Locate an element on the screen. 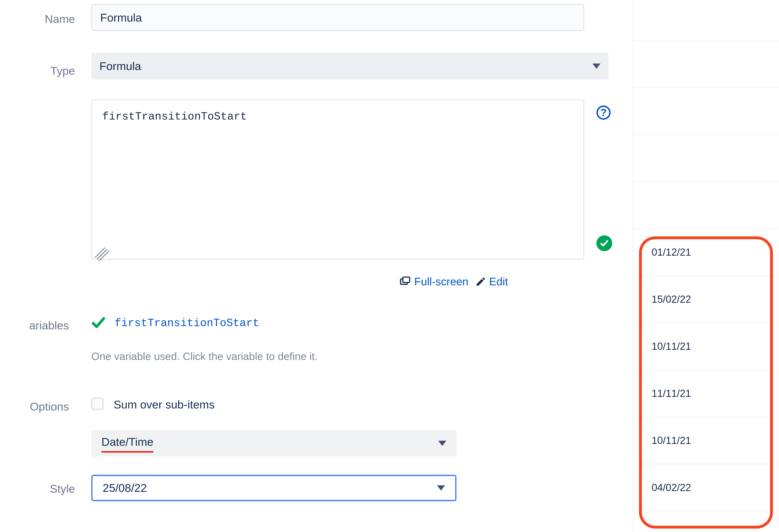 The width and height of the screenshot is (779, 532). format-category-select: Date/Time is located at coordinates (274, 443).